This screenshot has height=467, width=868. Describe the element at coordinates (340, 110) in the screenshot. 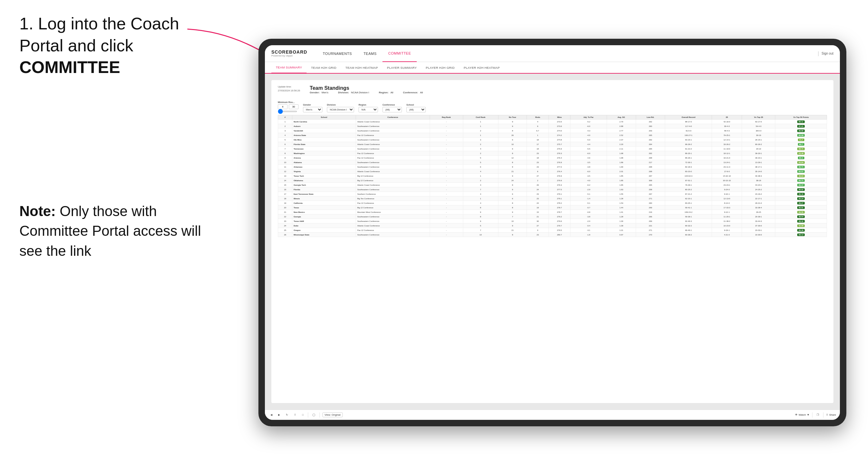

I see `division-select: NCAA Division I` at that location.